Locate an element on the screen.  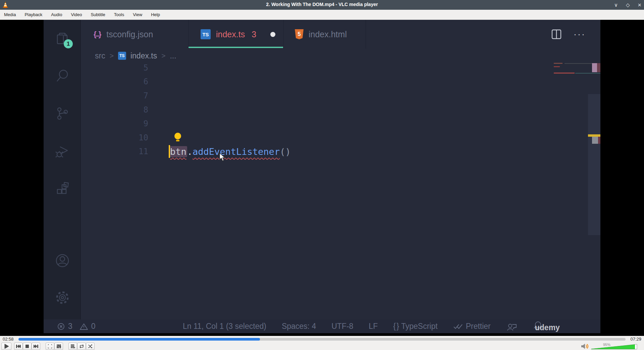
language-mode: { } TypeScript is located at coordinates (415, 326).